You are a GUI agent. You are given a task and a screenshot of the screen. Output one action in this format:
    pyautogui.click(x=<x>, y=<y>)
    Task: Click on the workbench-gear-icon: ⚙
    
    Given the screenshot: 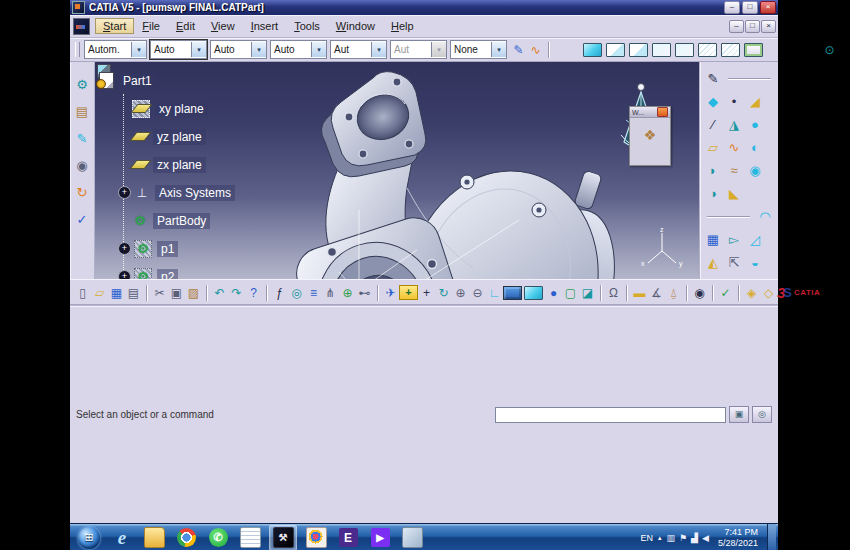 What is the action you would take?
    pyautogui.click(x=82, y=84)
    